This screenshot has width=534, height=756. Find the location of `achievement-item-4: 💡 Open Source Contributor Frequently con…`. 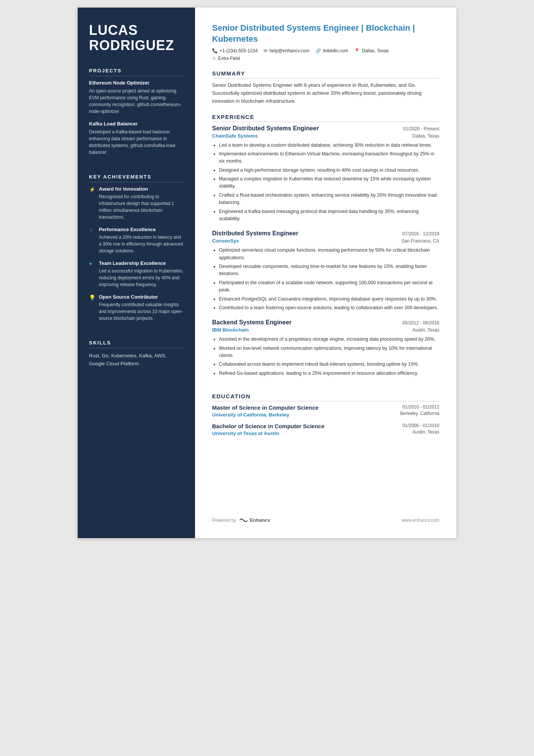

achievement-item-4: 💡 Open Source Contributor Frequently con… is located at coordinates (136, 308).